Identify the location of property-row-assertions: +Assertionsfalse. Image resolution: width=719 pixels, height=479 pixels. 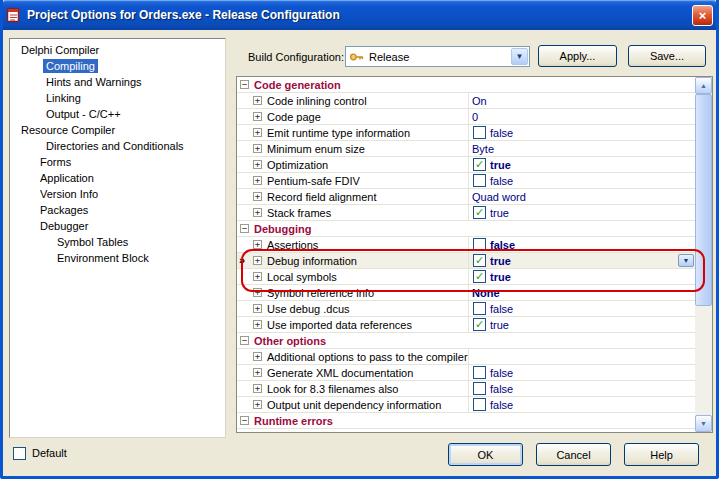
(466, 245).